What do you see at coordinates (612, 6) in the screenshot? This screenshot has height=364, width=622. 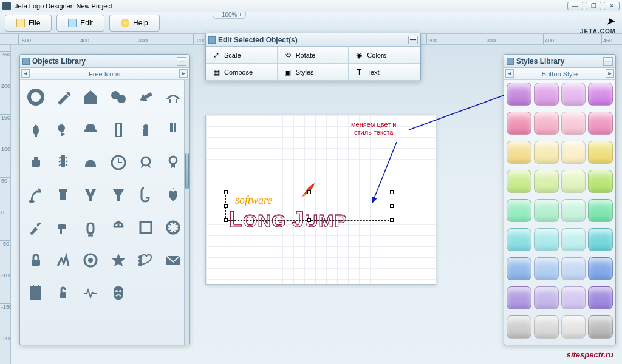 I see `close-button: ✕` at bounding box center [612, 6].